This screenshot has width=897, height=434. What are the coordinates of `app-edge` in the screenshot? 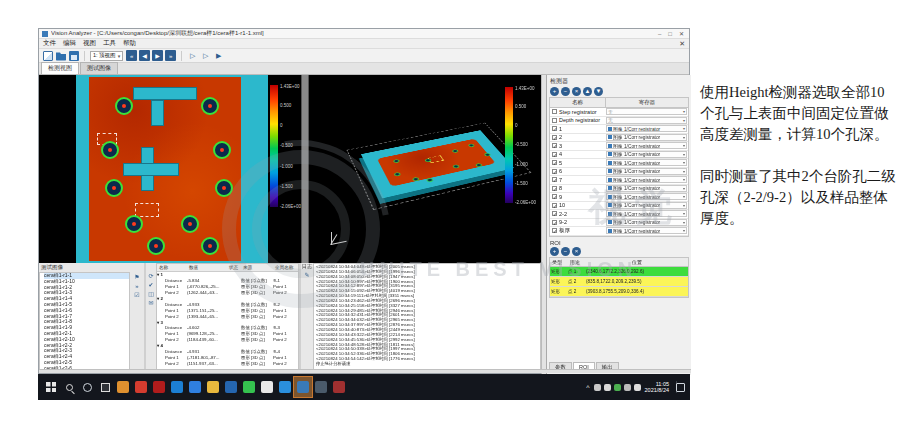 It's located at (177, 387).